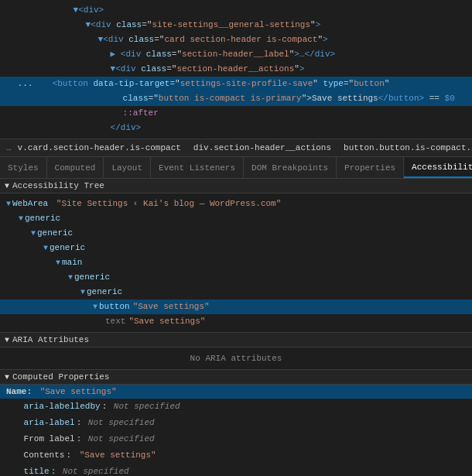  What do you see at coordinates (236, 149) in the screenshot?
I see `breadcrumb: … v.card.section-header.is-compact div.s…` at bounding box center [236, 149].